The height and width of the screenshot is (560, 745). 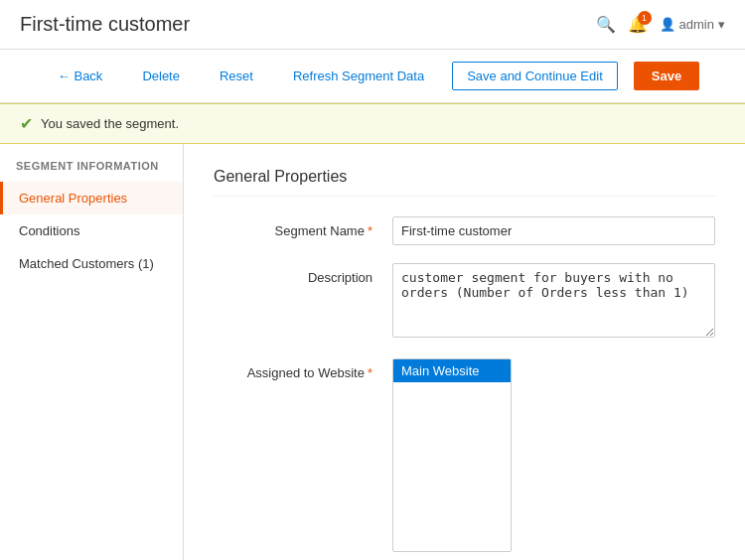 What do you see at coordinates (645, 18) in the screenshot?
I see `notification-badge: 1` at bounding box center [645, 18].